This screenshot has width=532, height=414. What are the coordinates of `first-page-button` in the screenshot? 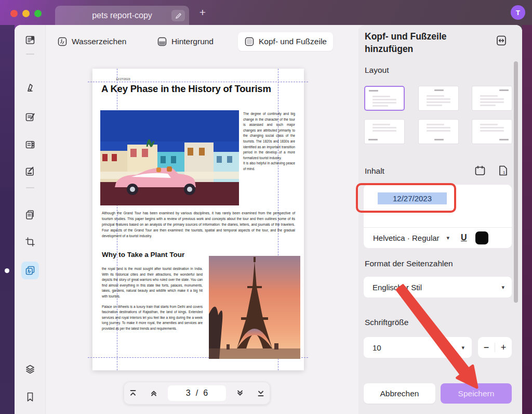 It's located at (133, 393).